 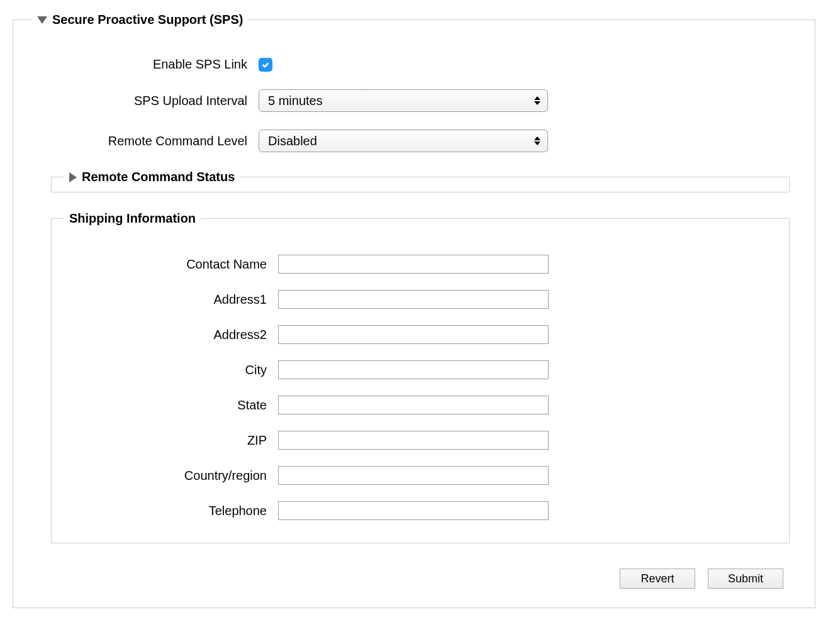 What do you see at coordinates (171, 370) in the screenshot?
I see `city-label: City` at bounding box center [171, 370].